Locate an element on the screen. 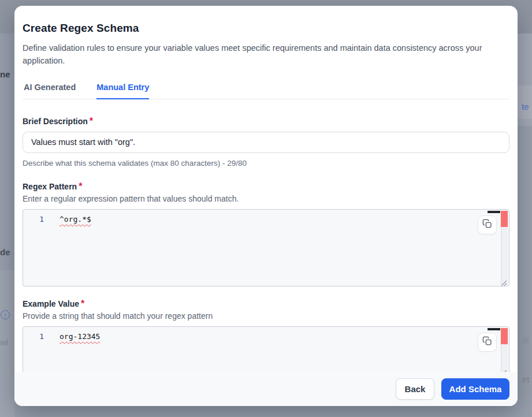 Image resolution: width=532 pixels, height=417 pixels. example-code-text: org-12345 is located at coordinates (80, 336).